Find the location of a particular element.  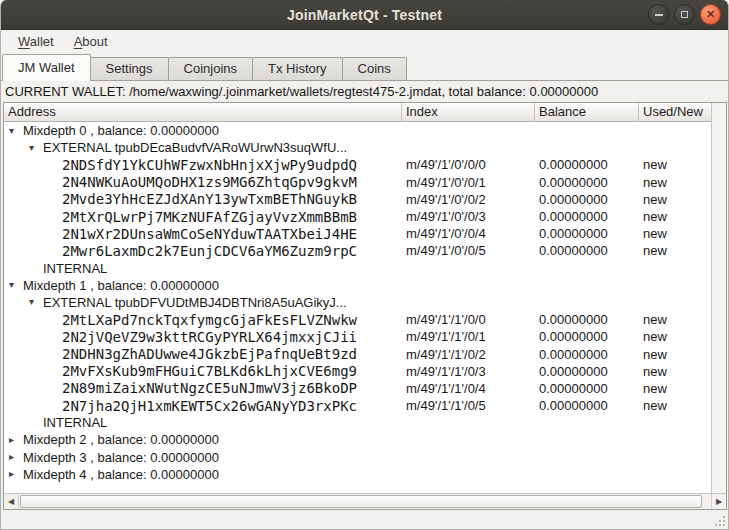

address-cell: ▸Mixdepth 4 , balance: 0.00000000 is located at coordinates (203, 474).